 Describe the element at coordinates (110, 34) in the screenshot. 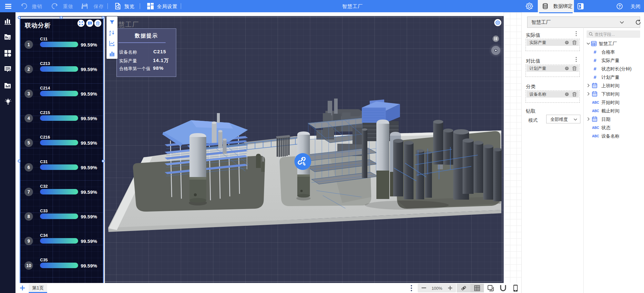

I see `svg-text: Z` at that location.